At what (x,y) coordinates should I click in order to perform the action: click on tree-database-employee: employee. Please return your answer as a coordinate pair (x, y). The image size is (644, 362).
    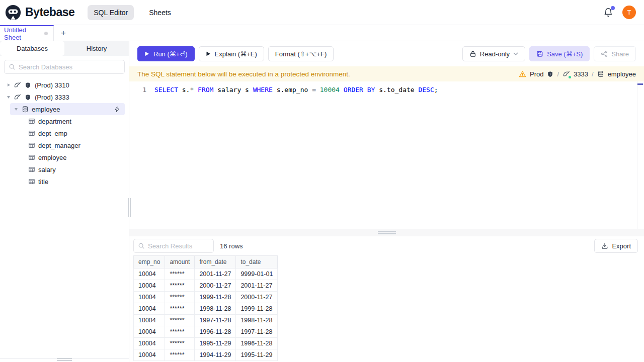
    Looking at the image, I should click on (67, 109).